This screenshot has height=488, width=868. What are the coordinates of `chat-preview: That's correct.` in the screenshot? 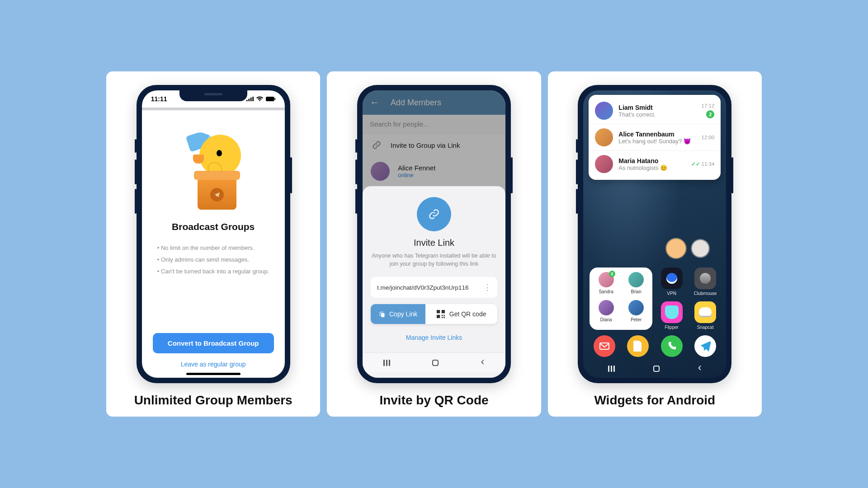 It's located at (657, 115).